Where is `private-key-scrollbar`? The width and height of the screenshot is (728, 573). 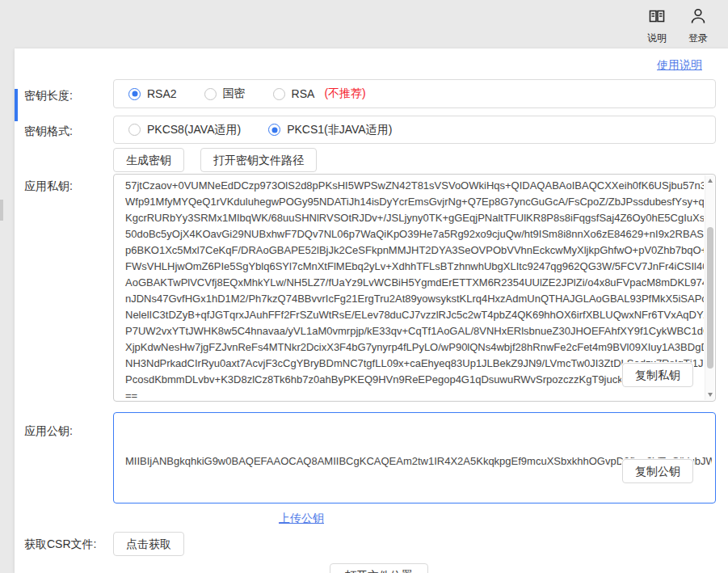
private-key-scrollbar is located at coordinates (709, 288).